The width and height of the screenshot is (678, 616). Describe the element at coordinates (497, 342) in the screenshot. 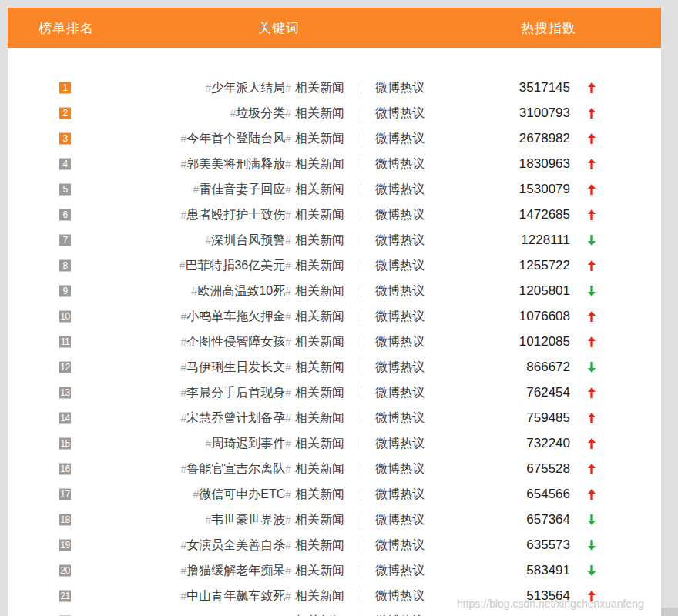

I see `index-value: 1012085` at that location.